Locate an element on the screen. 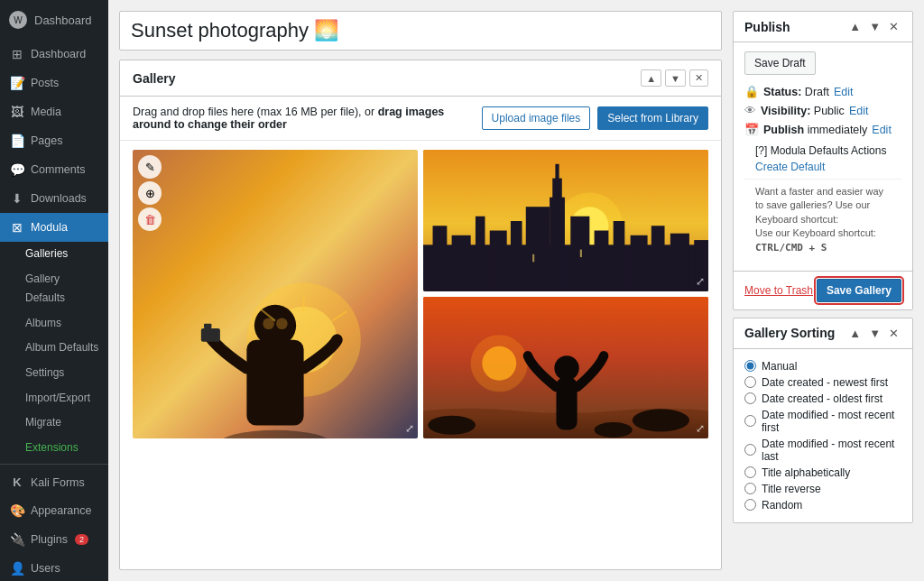 The height and width of the screenshot is (581, 924). publish-panel-footer: Move to Trash Save Gallery is located at coordinates (823, 290).